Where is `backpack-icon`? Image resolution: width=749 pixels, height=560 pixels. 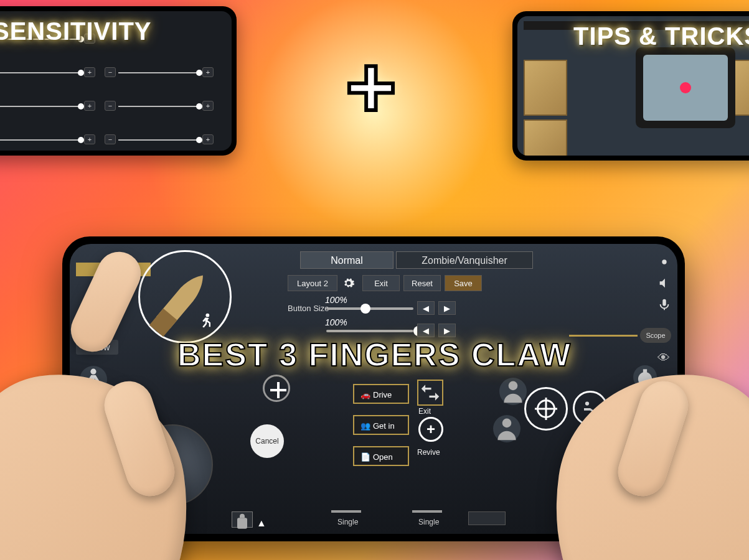 backpack-icon is located at coordinates (242, 520).